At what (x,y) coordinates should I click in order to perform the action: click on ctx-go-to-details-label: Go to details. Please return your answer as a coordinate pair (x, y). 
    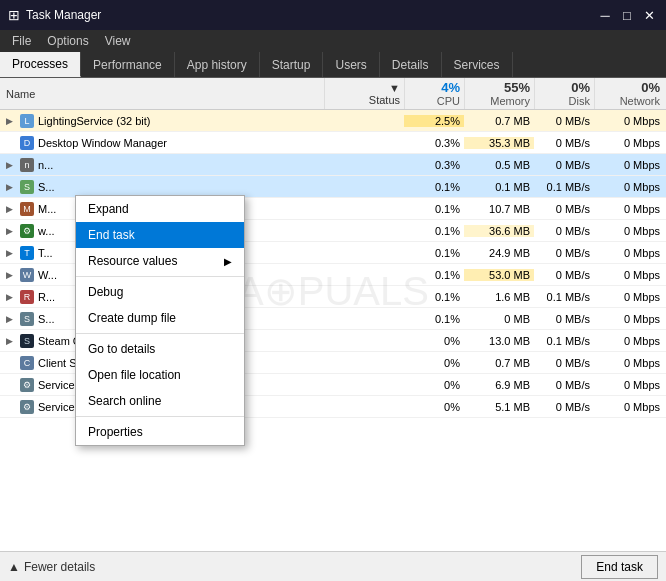
    Looking at the image, I should click on (122, 349).